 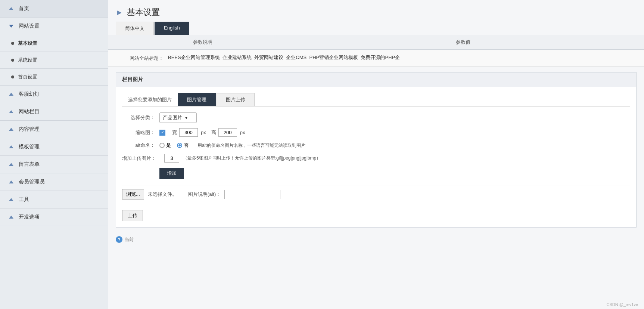 What do you see at coordinates (197, 99) in the screenshot?
I see `tab-manage: 图片管理` at bounding box center [197, 99].